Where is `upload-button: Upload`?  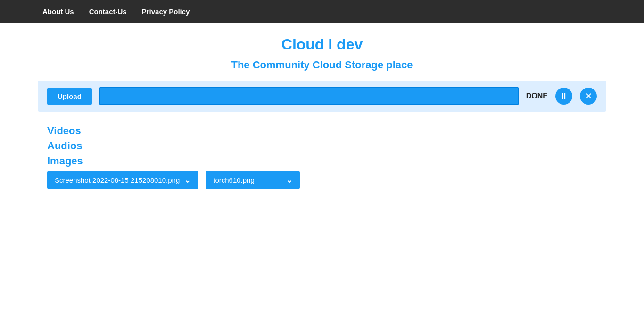 upload-button: Upload is located at coordinates (70, 96).